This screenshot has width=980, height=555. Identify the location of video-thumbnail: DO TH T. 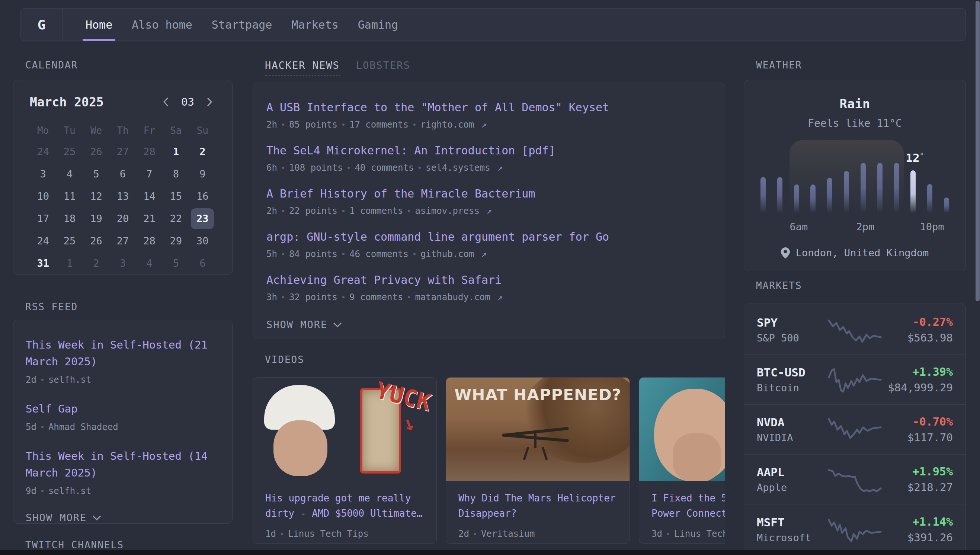
(682, 429).